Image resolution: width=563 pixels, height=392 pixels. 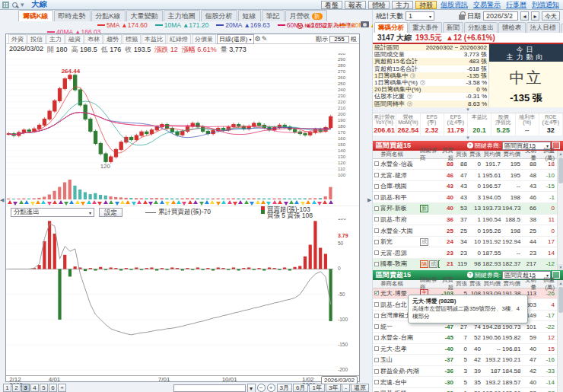 I want to click on analysis-tab: 新聞, so click(x=453, y=27).